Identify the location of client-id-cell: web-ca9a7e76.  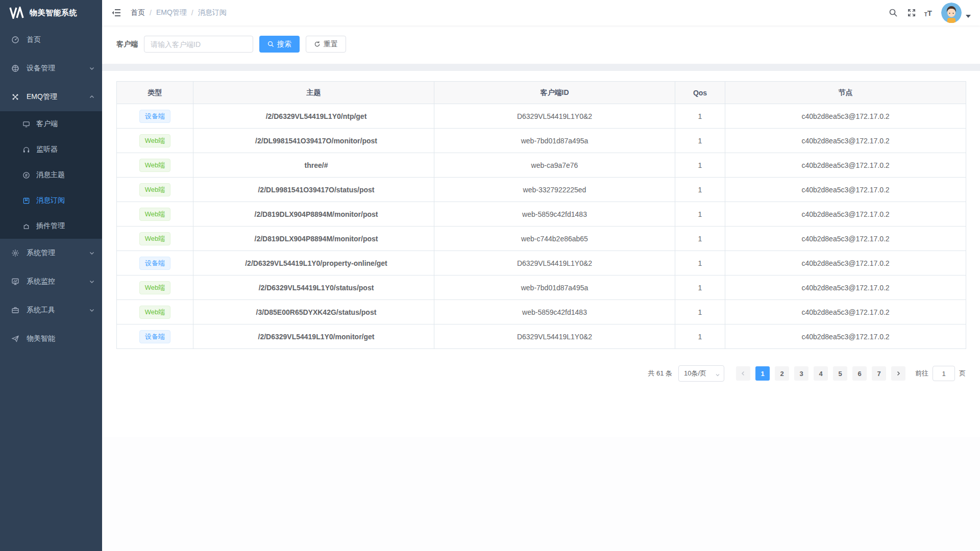
(555, 165).